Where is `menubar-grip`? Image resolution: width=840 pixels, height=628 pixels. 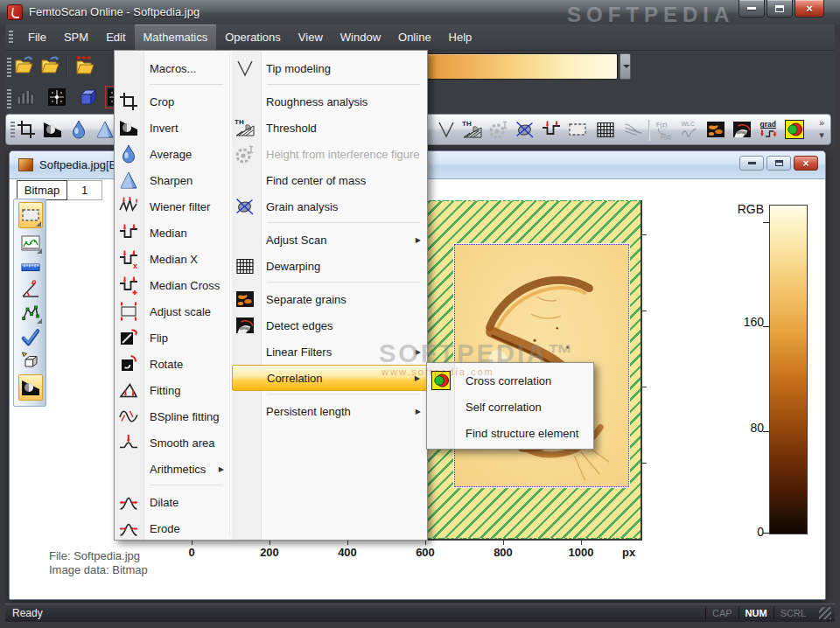
menubar-grip is located at coordinates (10, 38).